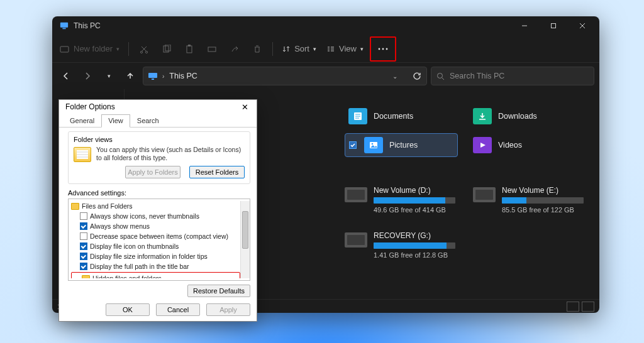 The width and height of the screenshot is (644, 343). I want to click on option-always-icons: Always show icons, never thumbnails, so click(156, 216).